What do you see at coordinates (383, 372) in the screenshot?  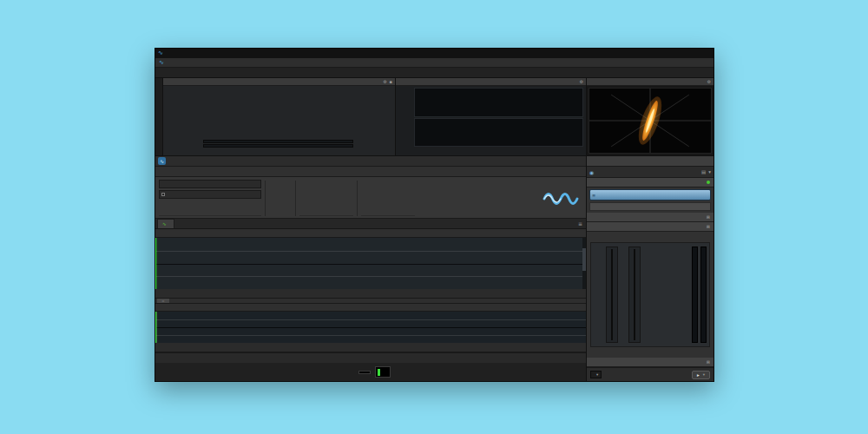 I see `transport-level-meter` at bounding box center [383, 372].